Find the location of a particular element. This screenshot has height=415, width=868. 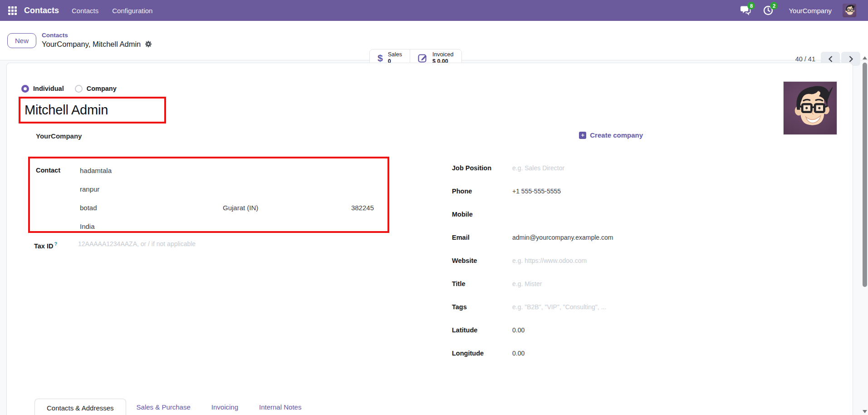

new-button: New is located at coordinates (22, 41).